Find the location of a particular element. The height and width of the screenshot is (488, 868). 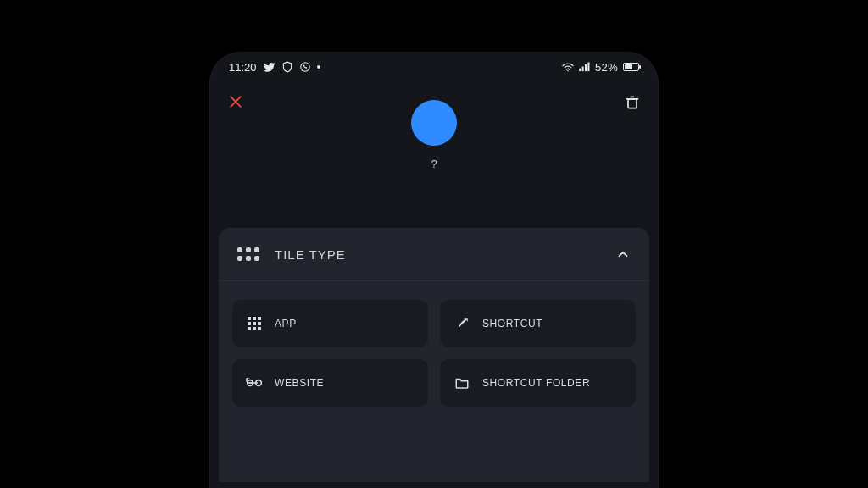

shield-icon is located at coordinates (287, 67).